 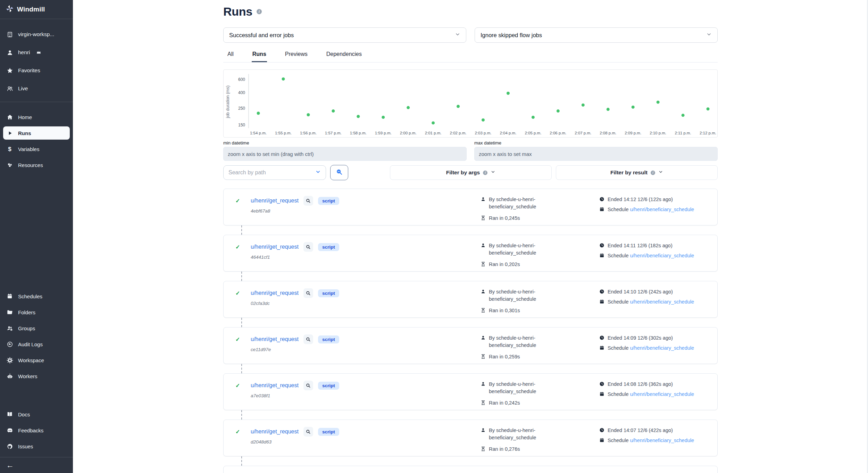 What do you see at coordinates (36, 328) in the screenshot?
I see `sidebar-item-groups: Groups` at bounding box center [36, 328].